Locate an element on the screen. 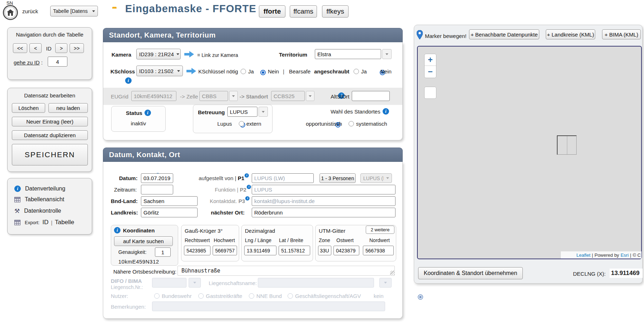  landkreis-label: Landkreis: is located at coordinates (124, 213).